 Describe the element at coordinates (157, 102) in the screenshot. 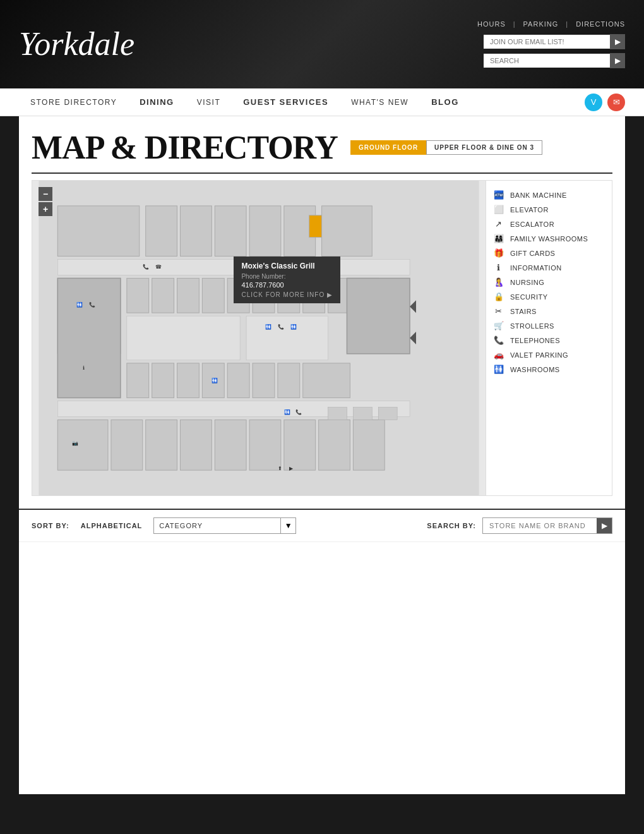

I see `nav-dining: DINING` at that location.